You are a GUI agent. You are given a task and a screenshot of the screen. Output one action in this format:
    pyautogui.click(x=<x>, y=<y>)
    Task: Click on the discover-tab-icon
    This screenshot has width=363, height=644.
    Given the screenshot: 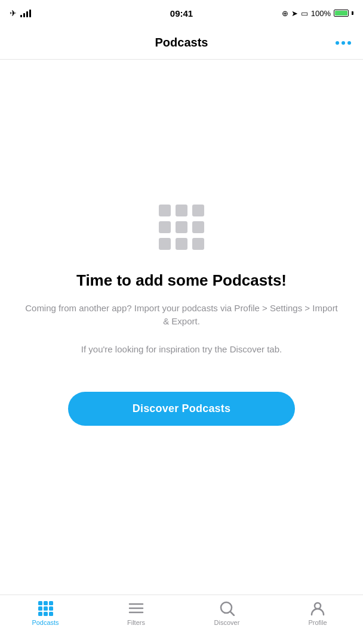 What is the action you would take?
    pyautogui.click(x=227, y=608)
    